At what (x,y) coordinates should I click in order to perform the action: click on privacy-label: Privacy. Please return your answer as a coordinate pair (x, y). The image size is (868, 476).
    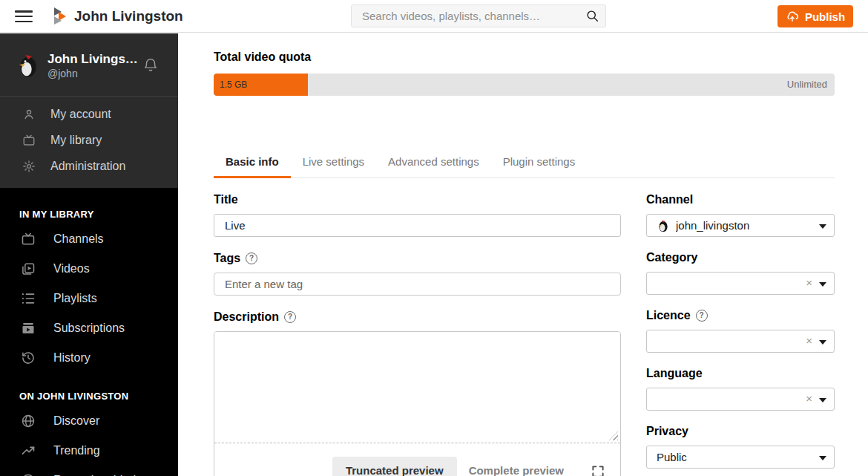
    Looking at the image, I should click on (668, 431).